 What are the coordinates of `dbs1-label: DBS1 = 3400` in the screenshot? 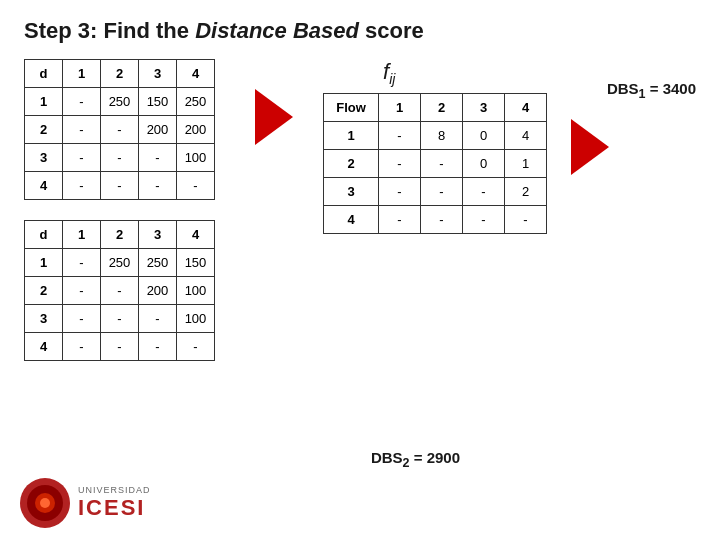 It's located at (652, 90).